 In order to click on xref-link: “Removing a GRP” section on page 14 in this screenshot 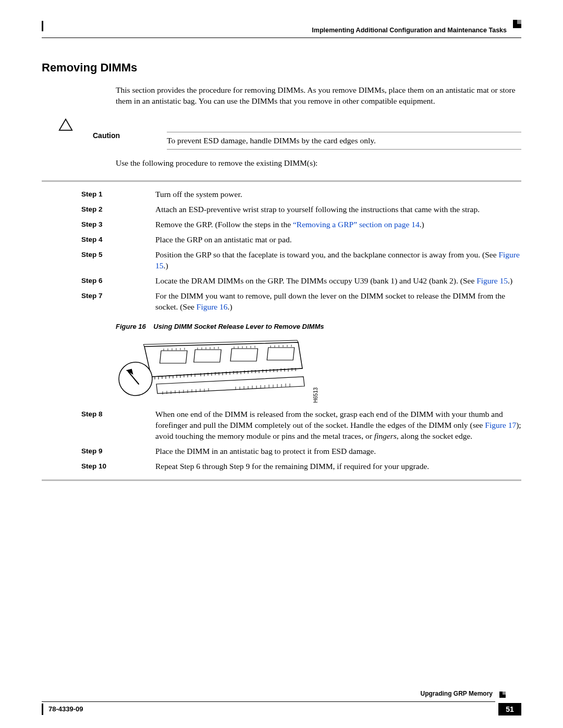, I will do `click(357, 224)`.